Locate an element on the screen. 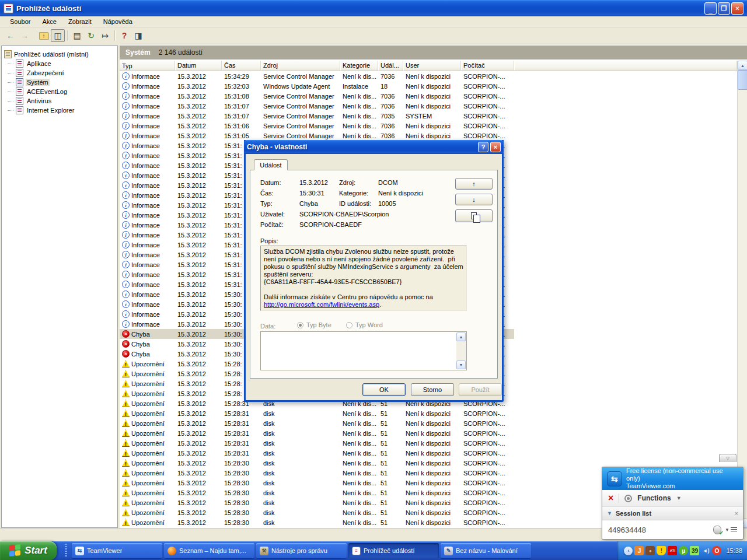  copy-icon is located at coordinates (474, 216).